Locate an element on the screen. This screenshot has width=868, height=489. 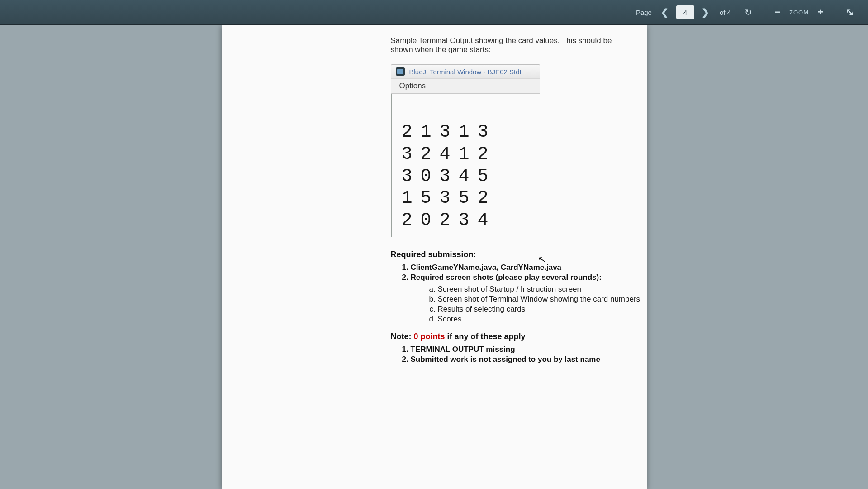
grid-row: 21313 is located at coordinates (522, 132).